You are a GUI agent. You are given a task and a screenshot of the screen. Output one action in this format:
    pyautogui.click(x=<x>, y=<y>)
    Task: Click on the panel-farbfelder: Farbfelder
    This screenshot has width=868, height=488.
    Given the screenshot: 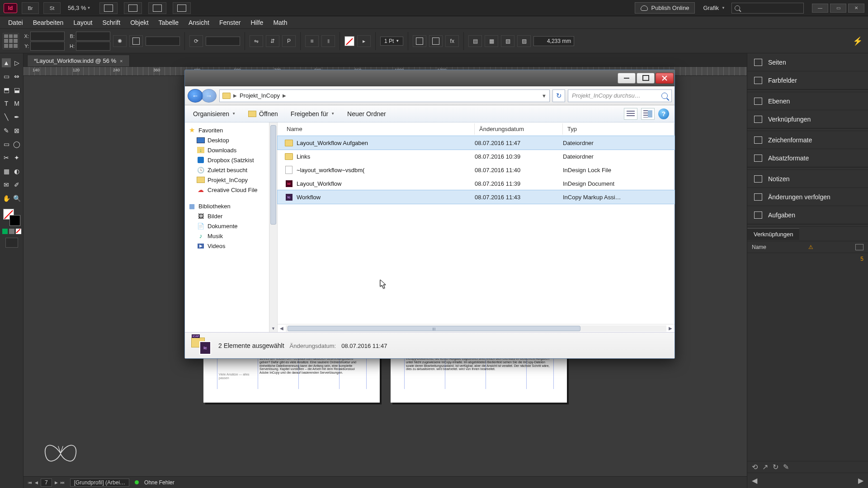 What is the action you would take?
    pyautogui.click(x=807, y=80)
    